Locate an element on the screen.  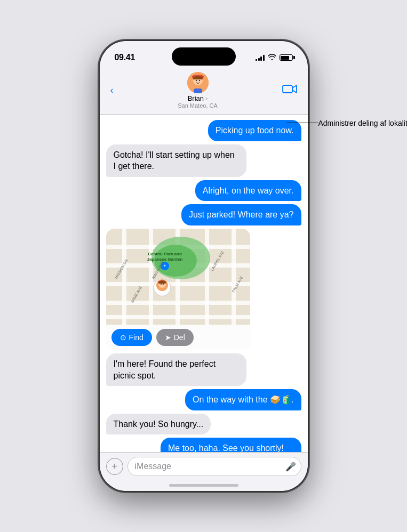
message-bubble: I'm here! Found the perfect picnic spot. is located at coordinates (177, 370).